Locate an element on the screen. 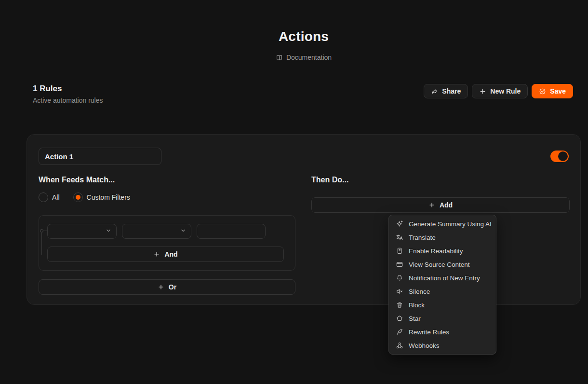 The width and height of the screenshot is (588, 384). check-circle-icon is located at coordinates (543, 92).